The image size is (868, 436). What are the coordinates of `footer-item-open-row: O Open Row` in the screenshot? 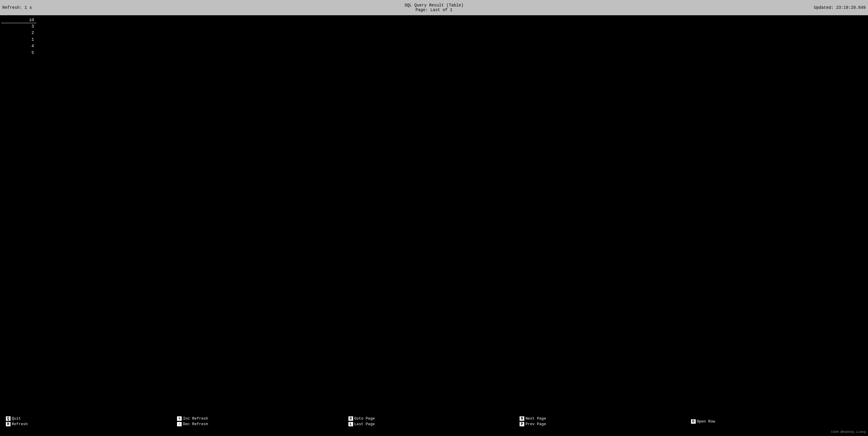 It's located at (777, 422).